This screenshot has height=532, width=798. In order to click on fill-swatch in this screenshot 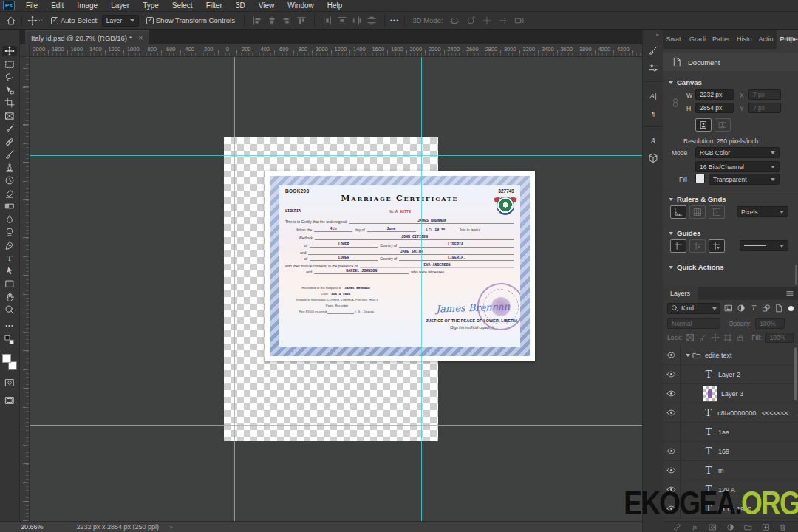, I will do `click(700, 179)`.